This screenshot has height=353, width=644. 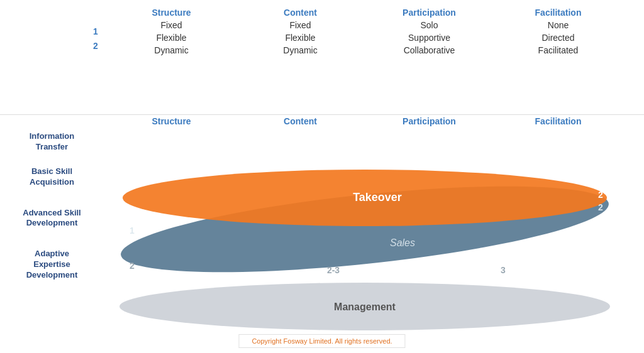 What do you see at coordinates (52, 206) in the screenshot?
I see `left-labels: InformationTransfer Basic SkillAcquisiti…` at bounding box center [52, 206].